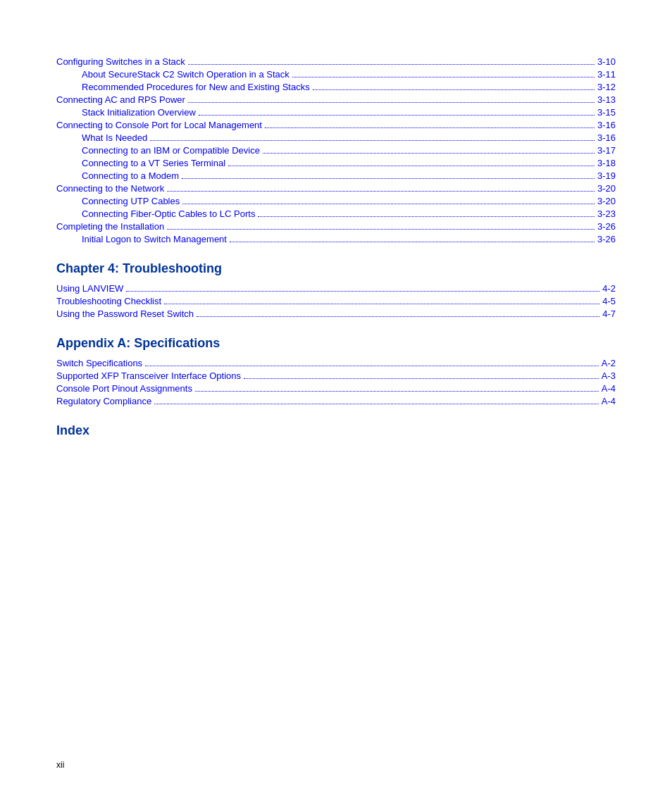  What do you see at coordinates (609, 401) in the screenshot?
I see `toc-page-regulatory-compliance: A-4` at bounding box center [609, 401].